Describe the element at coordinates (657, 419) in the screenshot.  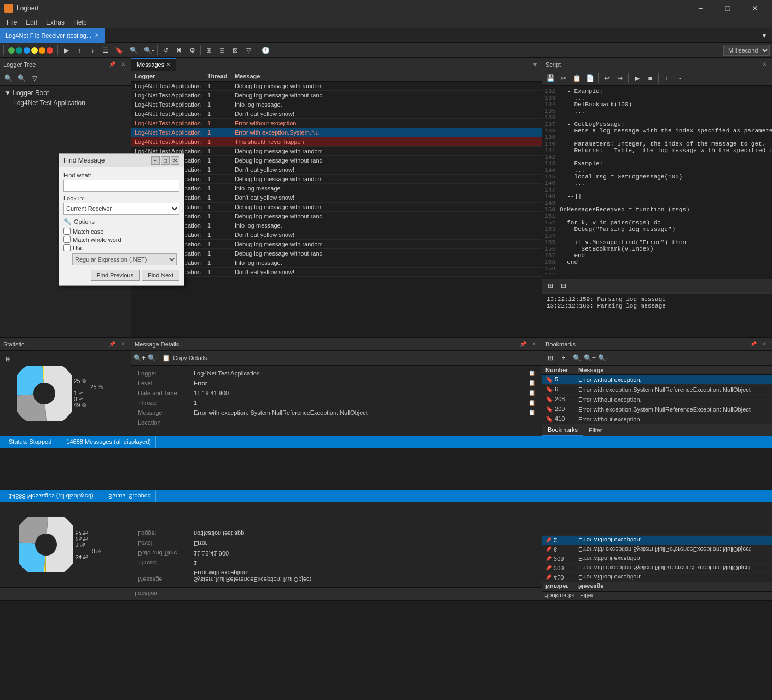
I see `list-item: 🔖 410Error without exception.` at that location.